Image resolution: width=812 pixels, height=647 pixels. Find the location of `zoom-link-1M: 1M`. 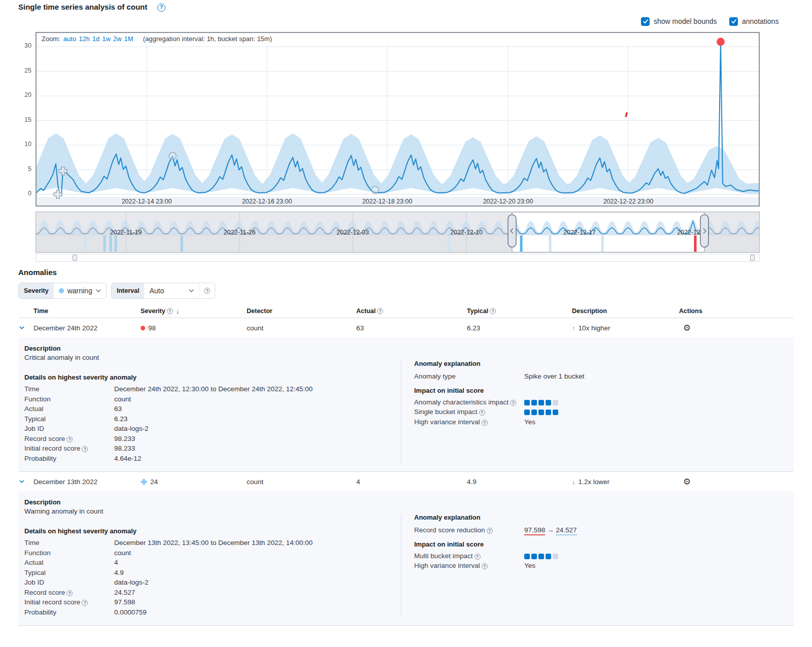

zoom-link-1M: 1M is located at coordinates (129, 39).